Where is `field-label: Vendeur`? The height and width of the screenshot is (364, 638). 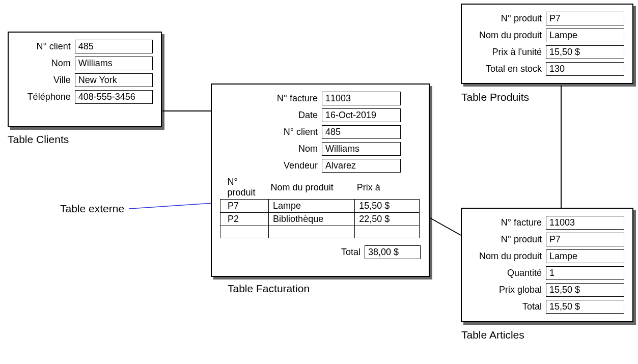
field-label: Vendeur is located at coordinates (271, 166).